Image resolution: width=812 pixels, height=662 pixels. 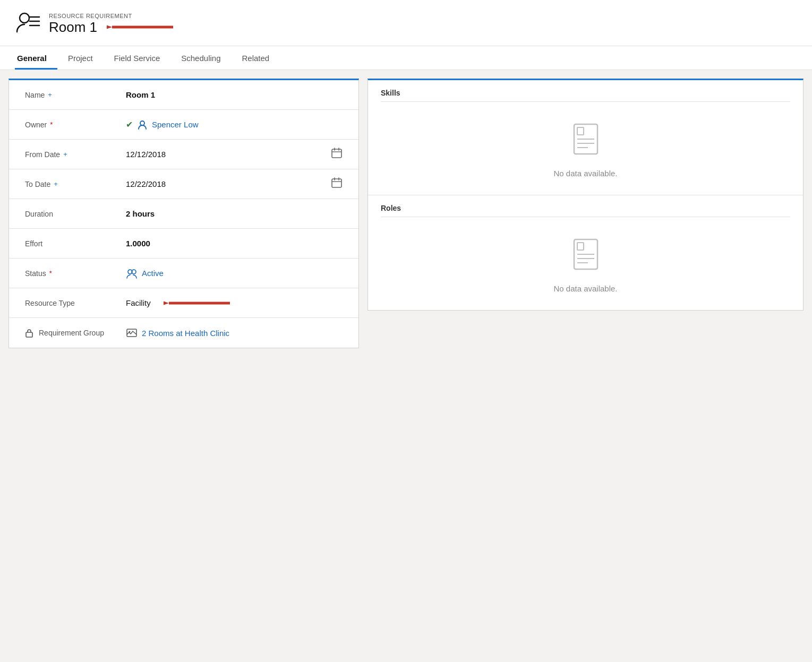 I want to click on resource-requirement-icon, so click(x=28, y=24).